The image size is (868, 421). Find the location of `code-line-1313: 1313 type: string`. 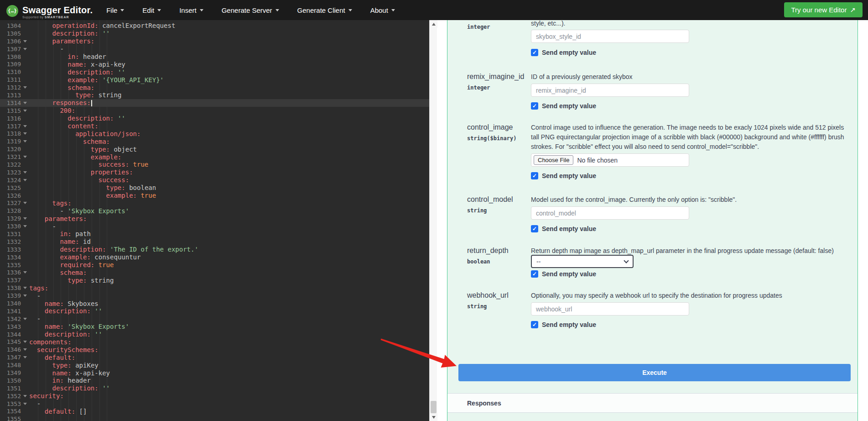

code-line-1313: 1313 type: string is located at coordinates (214, 95).